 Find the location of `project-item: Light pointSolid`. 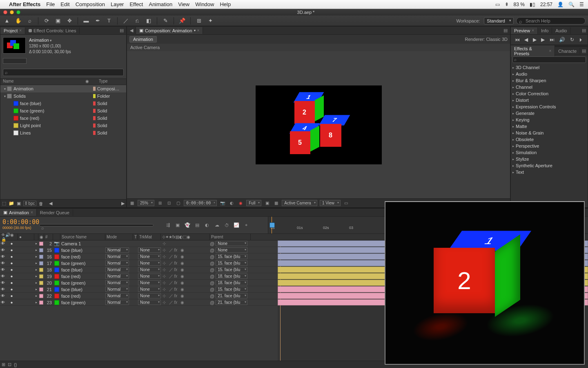

project-item: Light pointSolid is located at coordinates (63, 126).